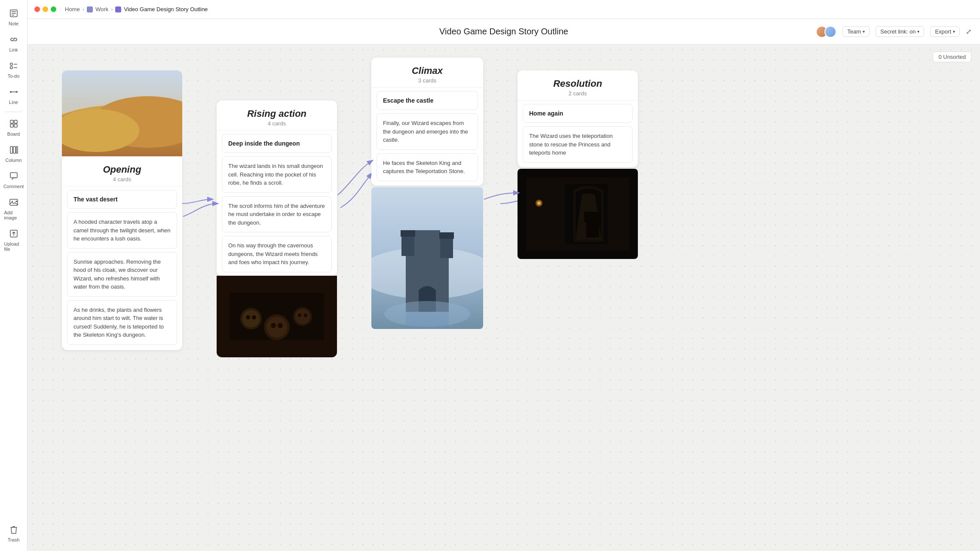  I want to click on rising-card-2-text: The wizard lands in his small dungeon ce…, so click(276, 174).